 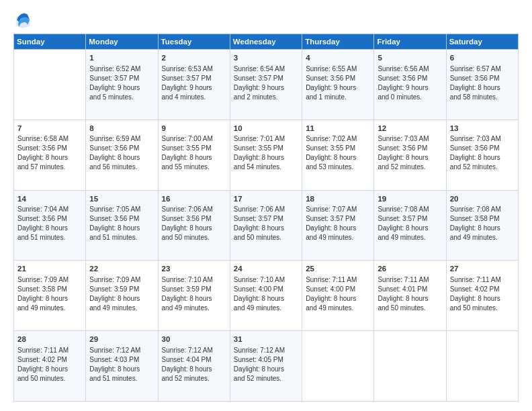 What do you see at coordinates (410, 295) in the screenshot?
I see `calendar-cell: 26Sunrise: 7:11 AM Sunset: 4:01 PM Dayli…` at bounding box center [410, 295].